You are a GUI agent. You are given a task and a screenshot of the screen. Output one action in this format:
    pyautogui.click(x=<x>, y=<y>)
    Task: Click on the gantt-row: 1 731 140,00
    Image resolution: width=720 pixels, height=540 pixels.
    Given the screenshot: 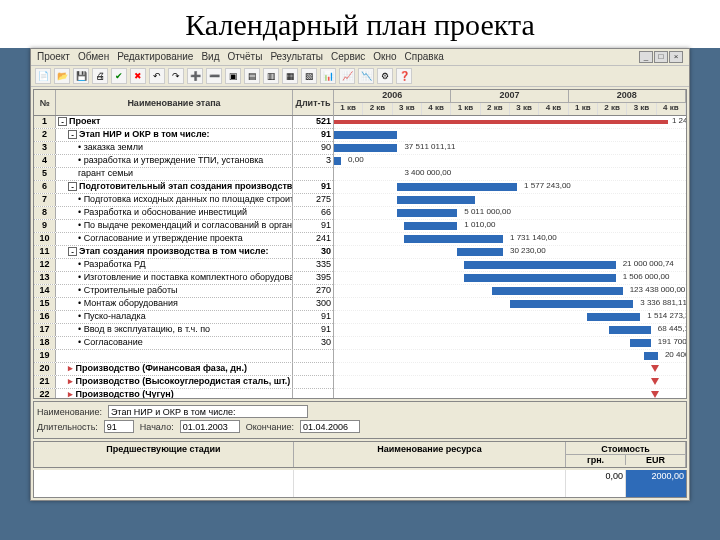 What is the action you would take?
    pyautogui.click(x=510, y=240)
    